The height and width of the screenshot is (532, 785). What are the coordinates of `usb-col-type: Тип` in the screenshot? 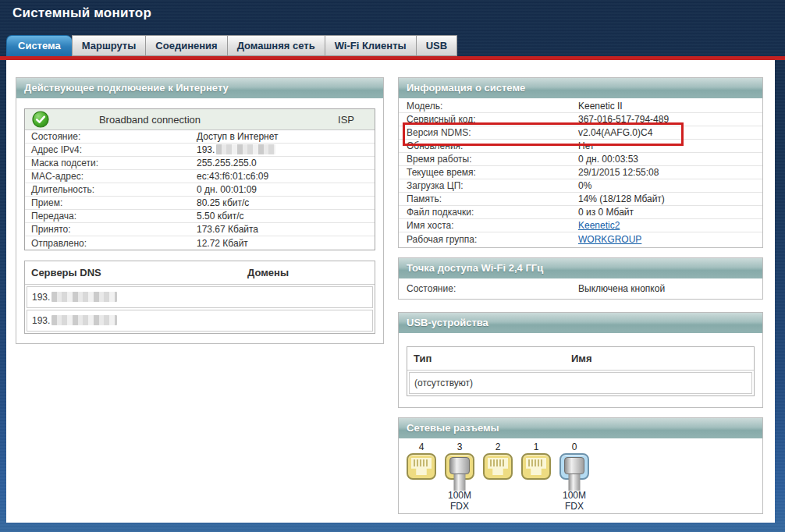 It's located at (492, 359).